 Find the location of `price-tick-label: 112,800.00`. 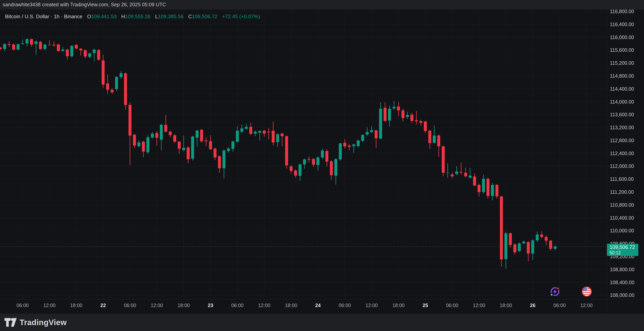

price-tick-label: 112,800.00 is located at coordinates (622, 140).